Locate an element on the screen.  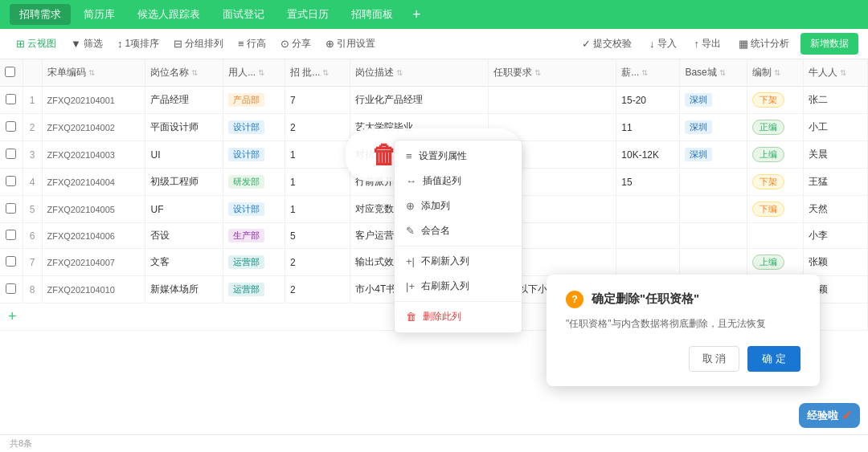
col-city: Base城⇅ is located at coordinates (714, 73).